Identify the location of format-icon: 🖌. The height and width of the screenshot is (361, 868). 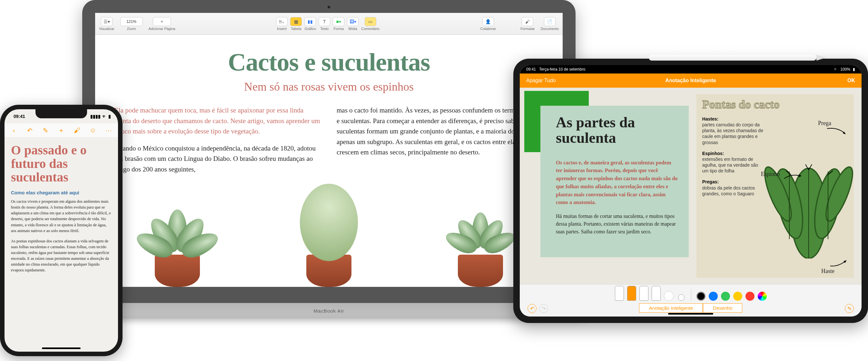
(528, 22).